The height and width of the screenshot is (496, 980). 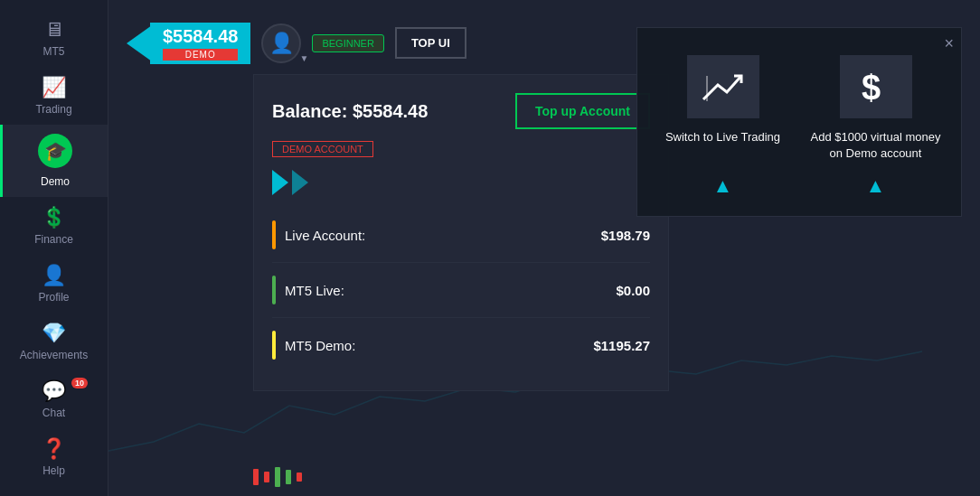 I want to click on mt5demo-indicator, so click(x=274, y=345).